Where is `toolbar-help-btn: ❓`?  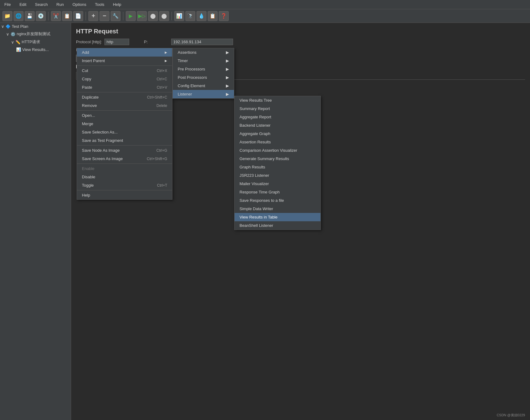
toolbar-help-btn: ❓ is located at coordinates (224, 16).